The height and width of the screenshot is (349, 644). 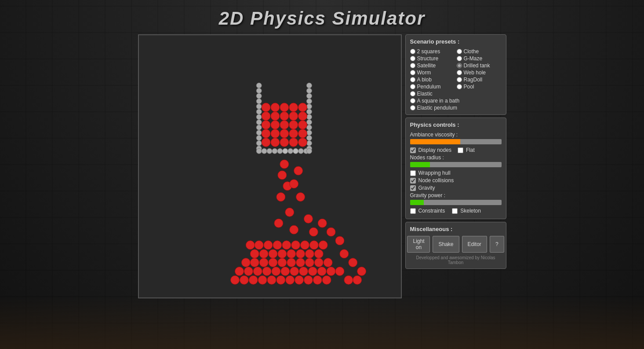 What do you see at coordinates (456, 202) in the screenshot?
I see `gravity-power-slider` at bounding box center [456, 202].